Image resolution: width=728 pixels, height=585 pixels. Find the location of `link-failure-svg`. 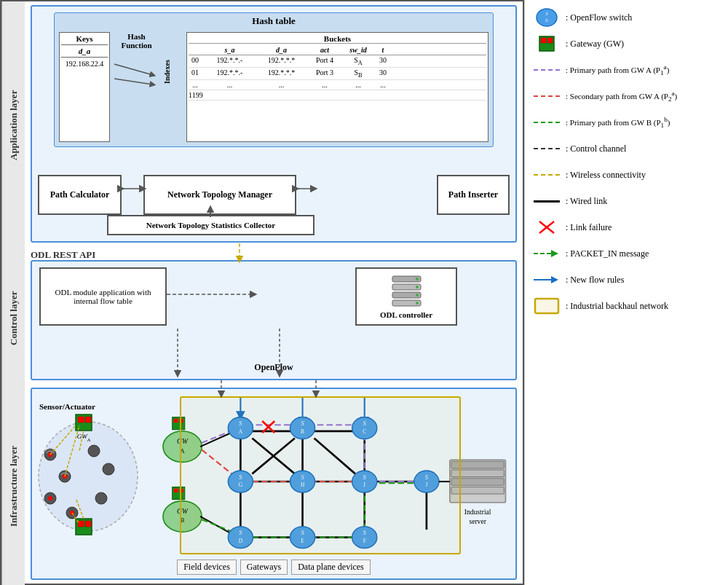

link-failure-svg is located at coordinates (547, 227).